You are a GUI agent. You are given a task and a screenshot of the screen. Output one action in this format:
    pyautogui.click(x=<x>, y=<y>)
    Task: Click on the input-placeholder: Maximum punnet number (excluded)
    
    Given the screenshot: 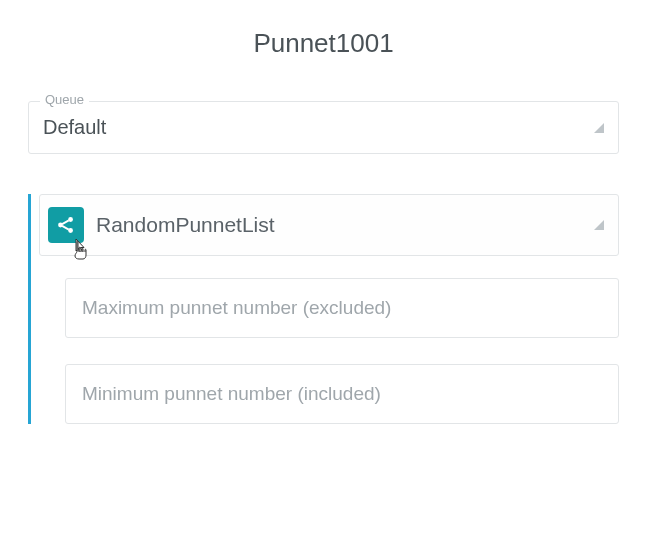 What is the action you would take?
    pyautogui.click(x=236, y=308)
    